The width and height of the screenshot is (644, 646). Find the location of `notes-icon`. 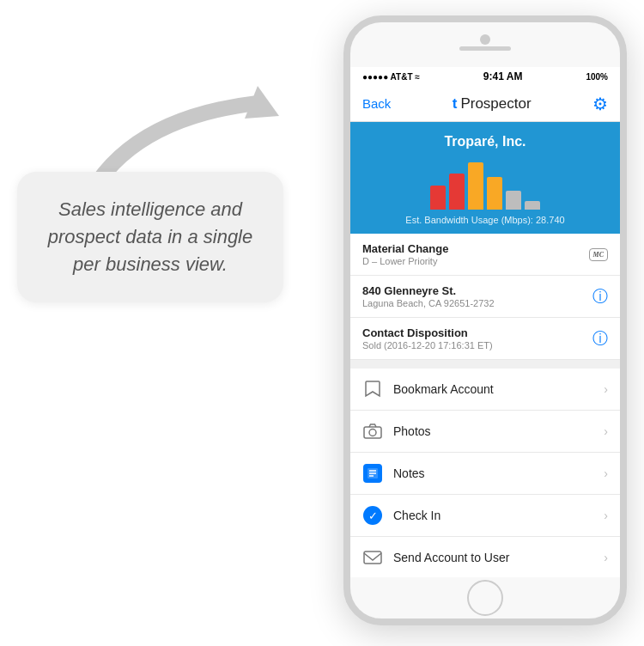

notes-icon is located at coordinates (373, 473).